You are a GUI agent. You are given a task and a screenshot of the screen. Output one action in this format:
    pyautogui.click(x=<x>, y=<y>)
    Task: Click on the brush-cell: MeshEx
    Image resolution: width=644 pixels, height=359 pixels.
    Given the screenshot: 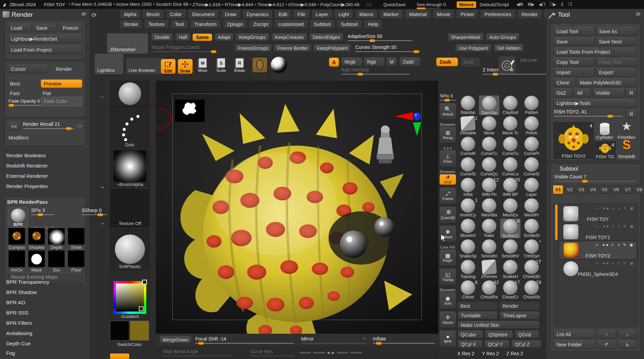 What is the action you would take?
    pyautogui.click(x=510, y=208)
    